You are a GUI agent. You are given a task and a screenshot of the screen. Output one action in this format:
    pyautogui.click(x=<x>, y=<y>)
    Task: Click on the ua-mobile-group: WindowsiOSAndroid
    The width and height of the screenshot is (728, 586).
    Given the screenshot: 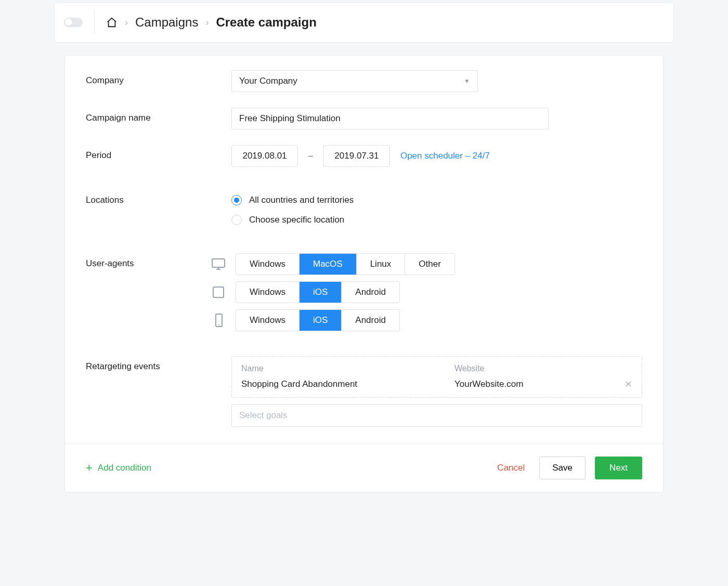 What is the action you would take?
    pyautogui.click(x=318, y=320)
    